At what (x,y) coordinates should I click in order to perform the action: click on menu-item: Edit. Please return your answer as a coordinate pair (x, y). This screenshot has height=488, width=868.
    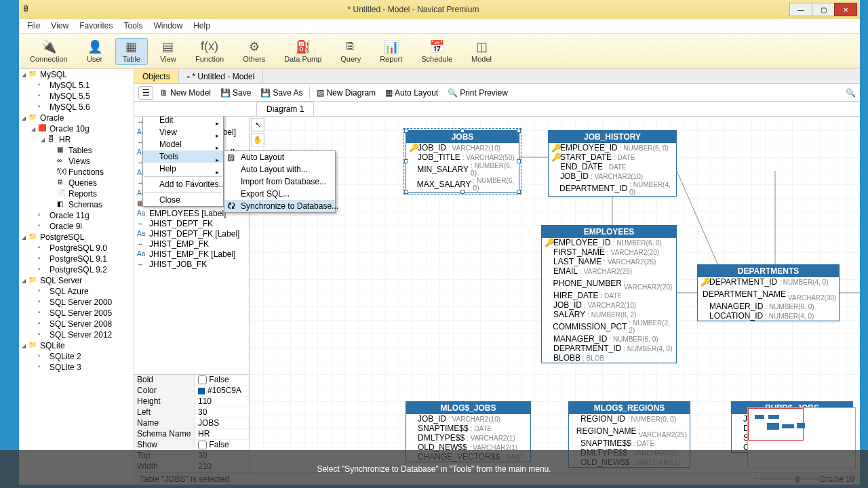
    Looking at the image, I should click on (183, 121).